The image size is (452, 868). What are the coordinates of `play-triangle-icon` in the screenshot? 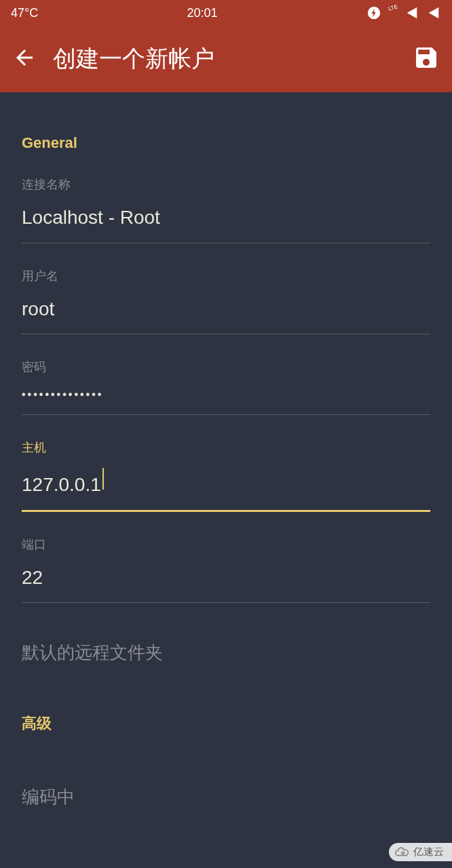 It's located at (434, 13).